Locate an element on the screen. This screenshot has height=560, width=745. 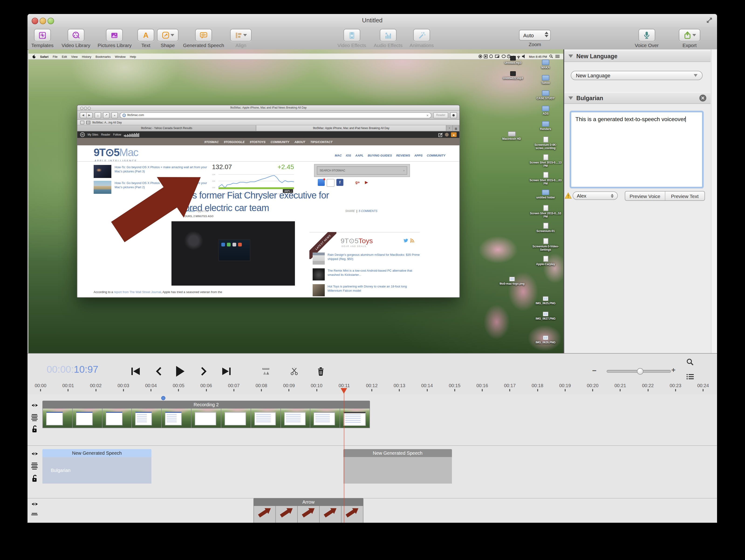
templates-button: Templates is located at coordinates (42, 38).